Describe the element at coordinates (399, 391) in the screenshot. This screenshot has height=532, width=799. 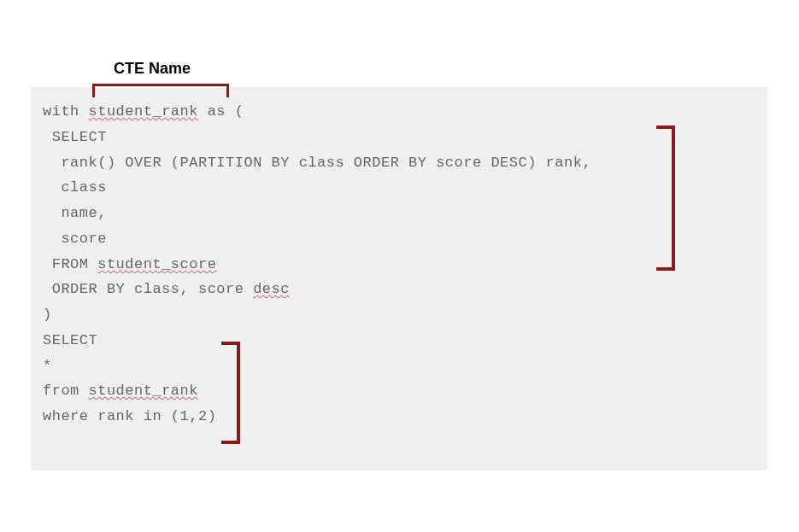
I see `code-line-13: from student_rank` at that location.